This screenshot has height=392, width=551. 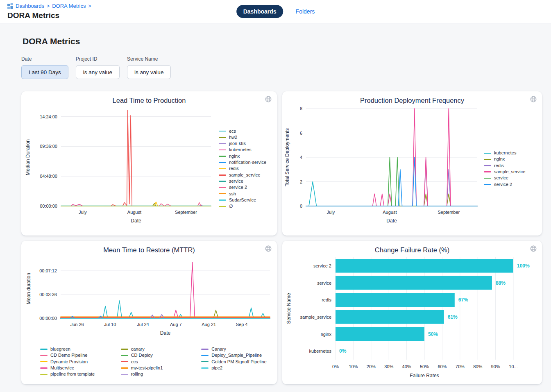 I want to click on svg-text: 00:07:12, so click(x=48, y=271).